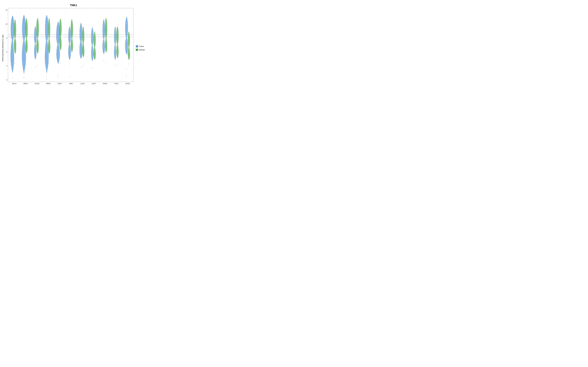  What do you see at coordinates (92, 47) in the screenshot?
I see `lusc-tumor` at bounding box center [92, 47].